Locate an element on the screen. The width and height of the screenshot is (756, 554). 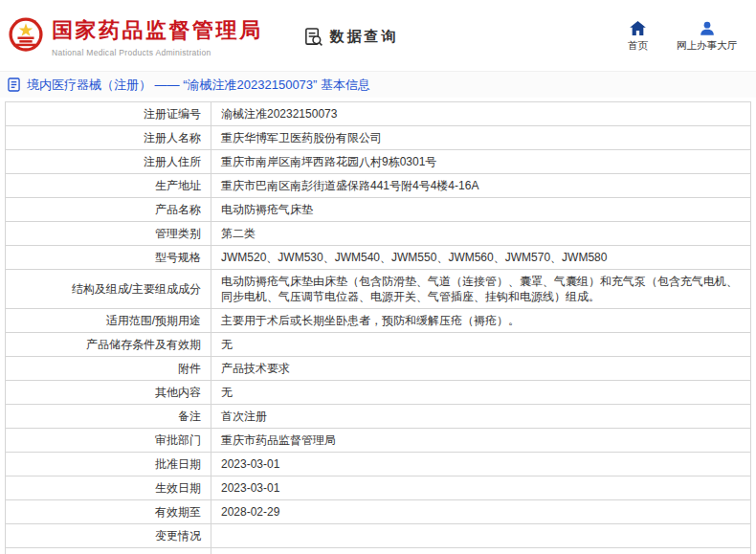
row-cert-number: 注册证编号 渝械注准20232150073 is located at coordinates (379, 115).